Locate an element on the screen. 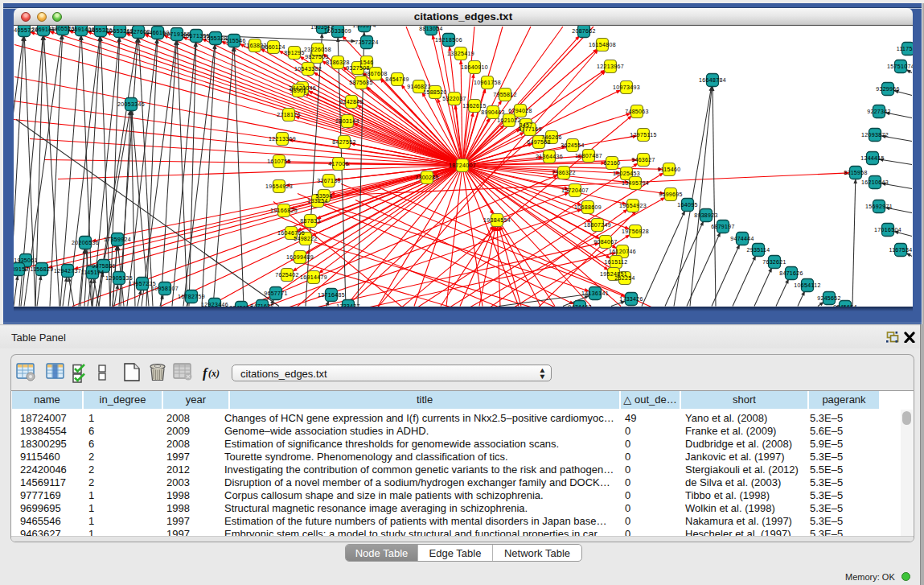 Image resolution: width=924 pixels, height=585 pixels. svg-text: 2087662 is located at coordinates (584, 31).